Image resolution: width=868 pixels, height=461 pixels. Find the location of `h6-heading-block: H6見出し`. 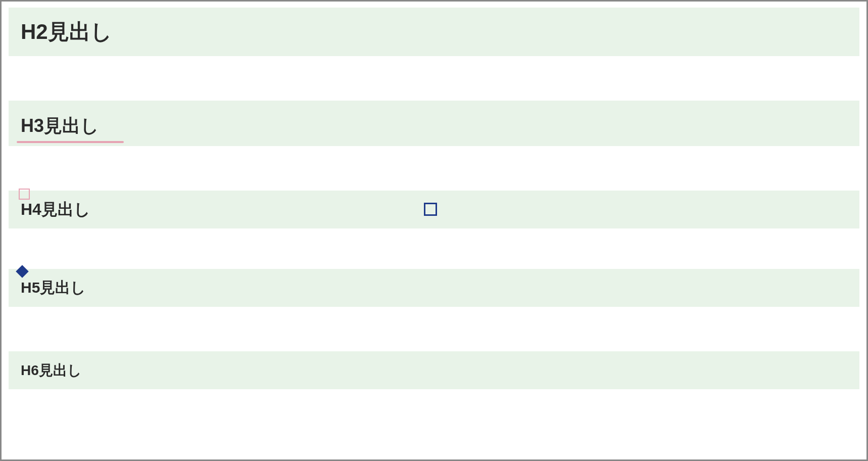

h6-heading-block: H6見出し is located at coordinates (434, 370).